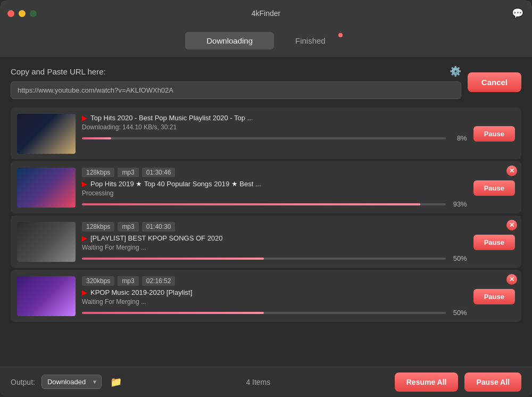 The image size is (532, 397). What do you see at coordinates (494, 134) in the screenshot?
I see `item-actions: Pause` at bounding box center [494, 134].